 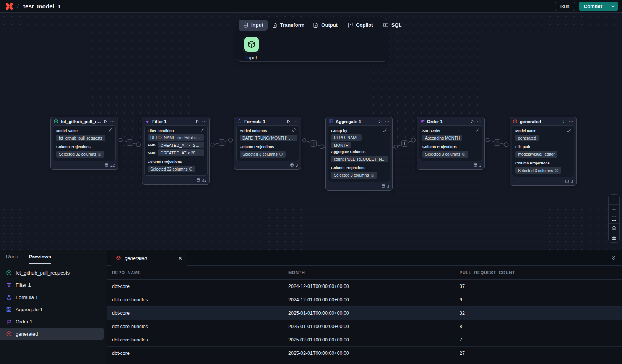 What do you see at coordinates (268, 143) in the screenshot?
I see `node-formula-1: Formula 1 ⋯ Added columns DATE_TRUNC('MO…` at bounding box center [268, 143].